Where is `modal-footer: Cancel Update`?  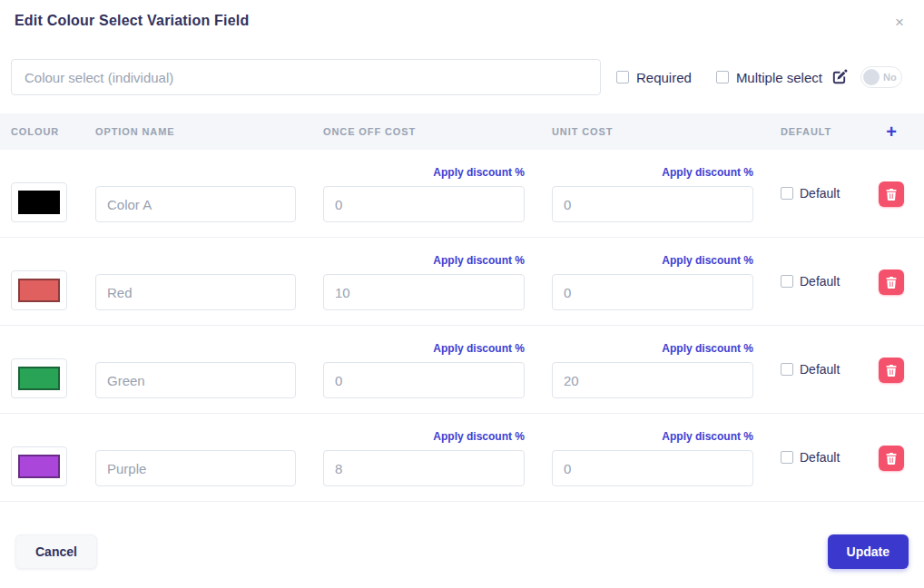 modal-footer: Cancel Update is located at coordinates (462, 535).